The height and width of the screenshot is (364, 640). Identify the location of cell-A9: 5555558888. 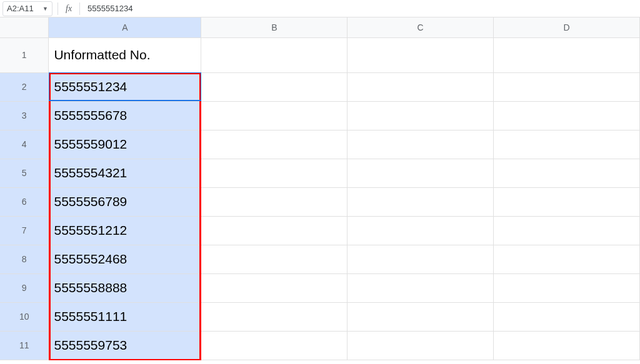
(125, 288).